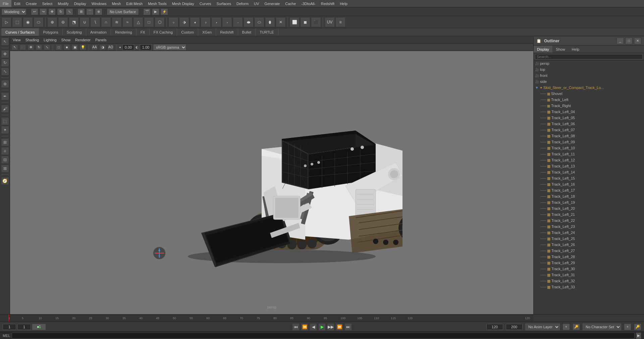 Image resolution: width=644 pixels, height=339 pixels. What do you see at coordinates (206, 22) in the screenshot?
I see `crease-btn: ⬨` at bounding box center [206, 22].